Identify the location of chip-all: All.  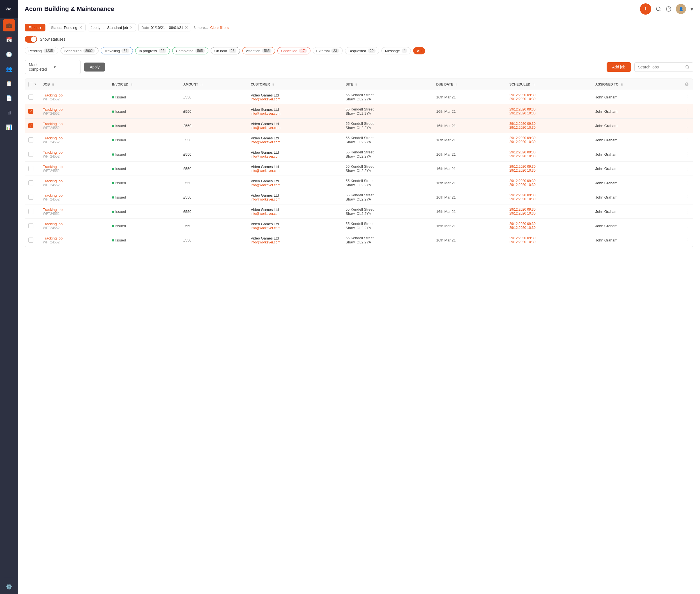
(419, 51).